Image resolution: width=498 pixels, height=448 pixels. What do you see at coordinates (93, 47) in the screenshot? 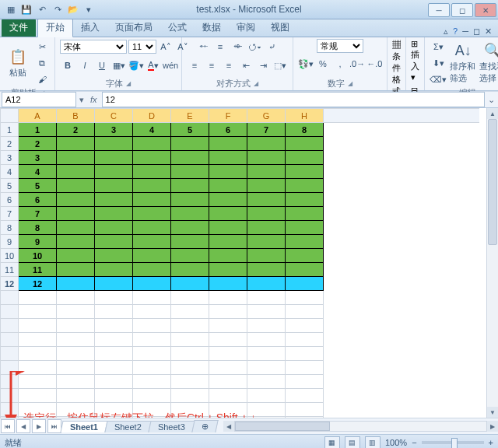
I see `font-name-select: 宋体` at bounding box center [93, 47].